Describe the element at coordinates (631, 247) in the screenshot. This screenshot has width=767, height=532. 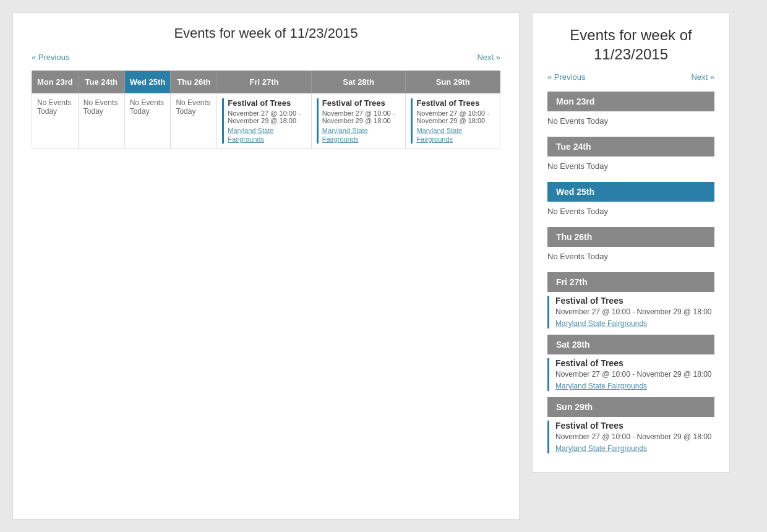
I see `right-day-section: Thu 26thNo Events Today` at that location.